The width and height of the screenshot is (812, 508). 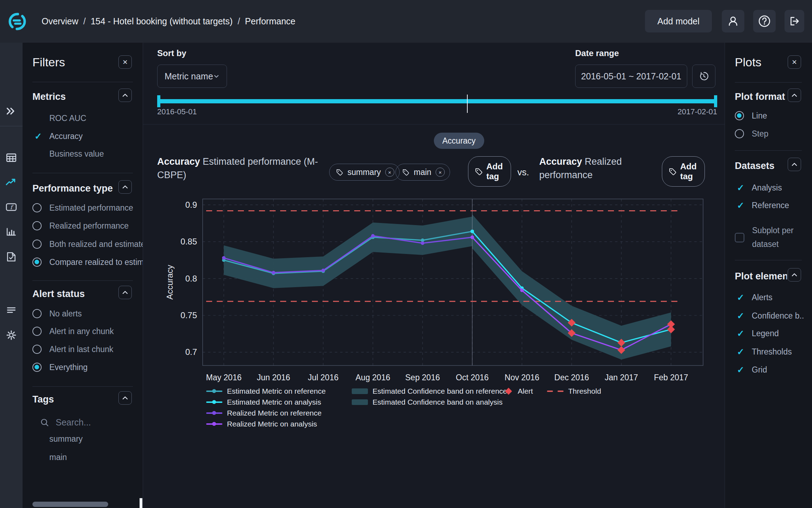 I want to click on tag-list-item-main: main, so click(x=58, y=457).